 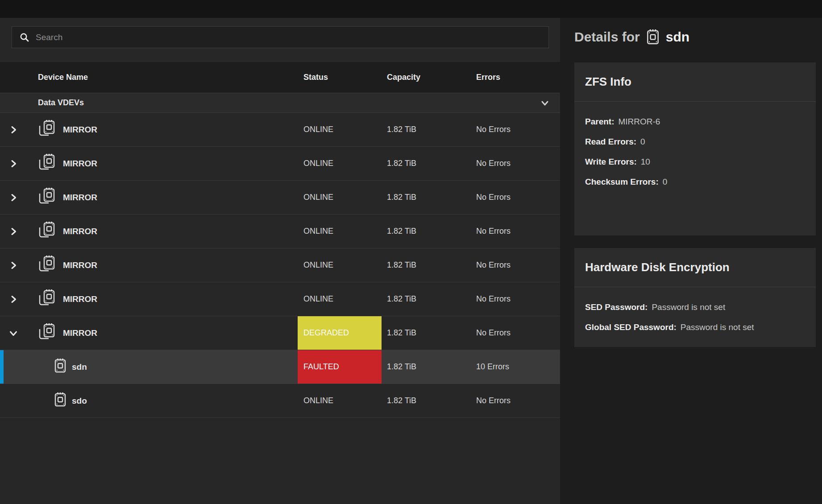 I want to click on details-title: Details for sdn, so click(x=691, y=31).